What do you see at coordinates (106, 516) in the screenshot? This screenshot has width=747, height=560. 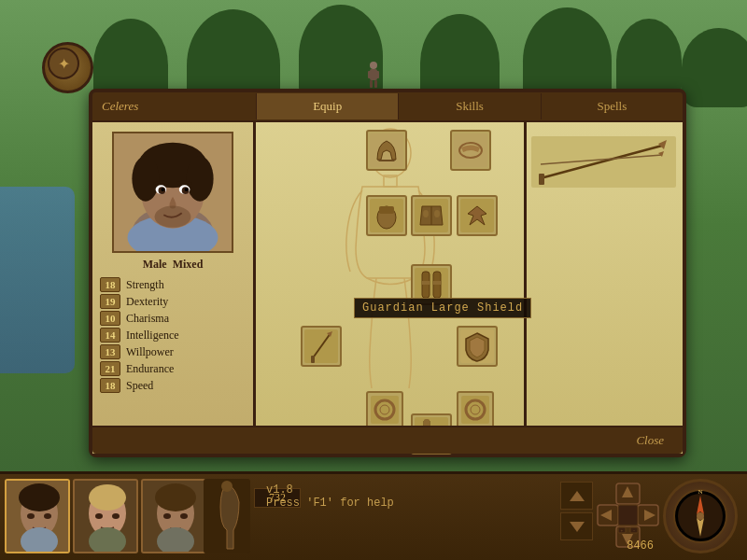 I see `hud-portraits` at bounding box center [106, 516].